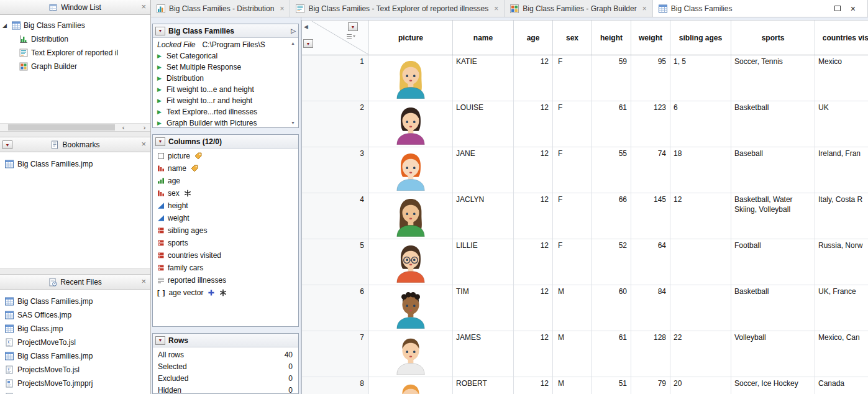  I want to click on cell-countries: Russia, Norw, so click(841, 262).